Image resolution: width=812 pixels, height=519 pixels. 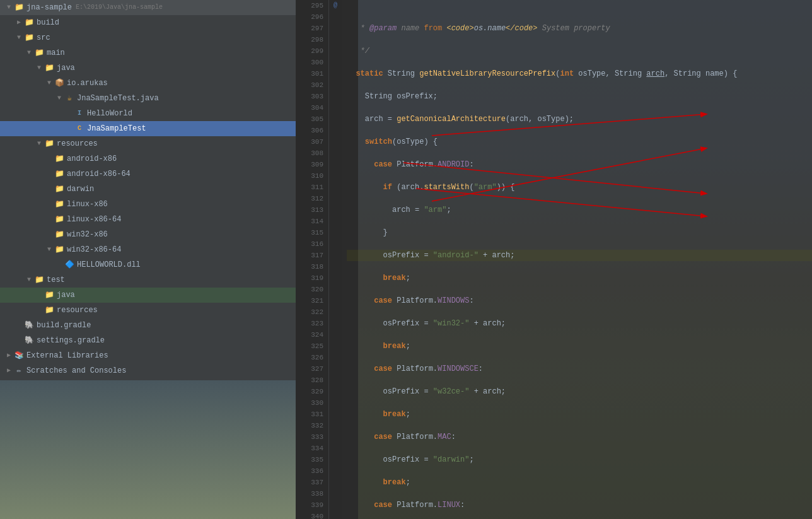 I want to click on sidebar-item-jnasampletest: C JnaSampleTest, so click(x=148, y=129).